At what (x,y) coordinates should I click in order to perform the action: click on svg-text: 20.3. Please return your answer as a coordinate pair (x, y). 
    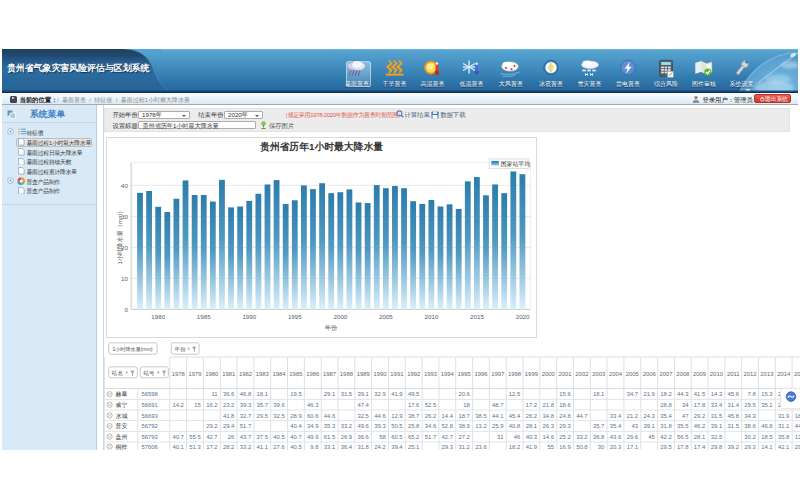
    Looking at the image, I should click on (616, 447).